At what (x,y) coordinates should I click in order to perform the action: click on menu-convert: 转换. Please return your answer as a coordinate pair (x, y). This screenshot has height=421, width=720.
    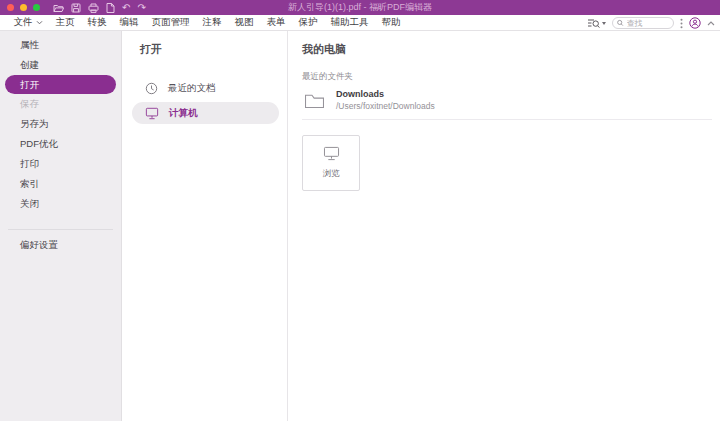
    Looking at the image, I should click on (97, 22).